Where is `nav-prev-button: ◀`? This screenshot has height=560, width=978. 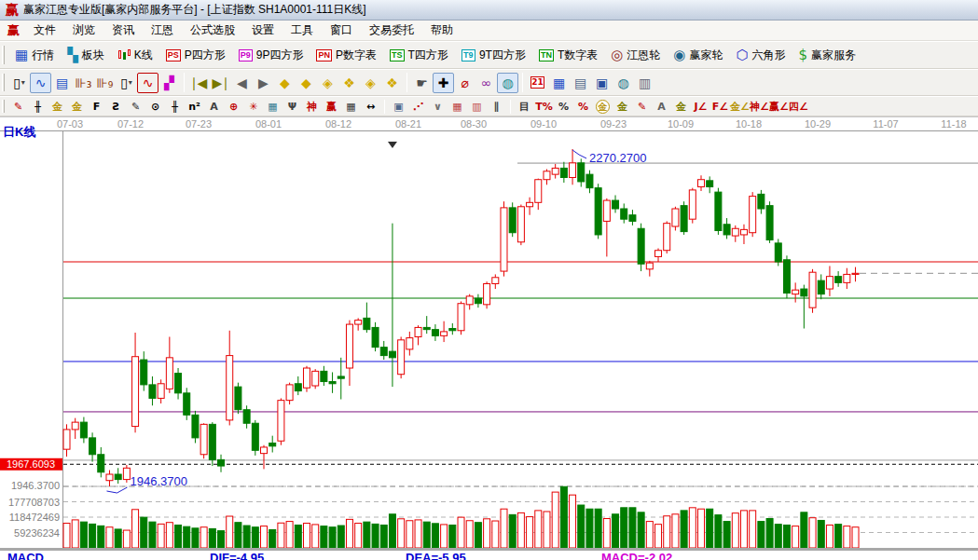
nav-prev-button: ◀ is located at coordinates (242, 83).